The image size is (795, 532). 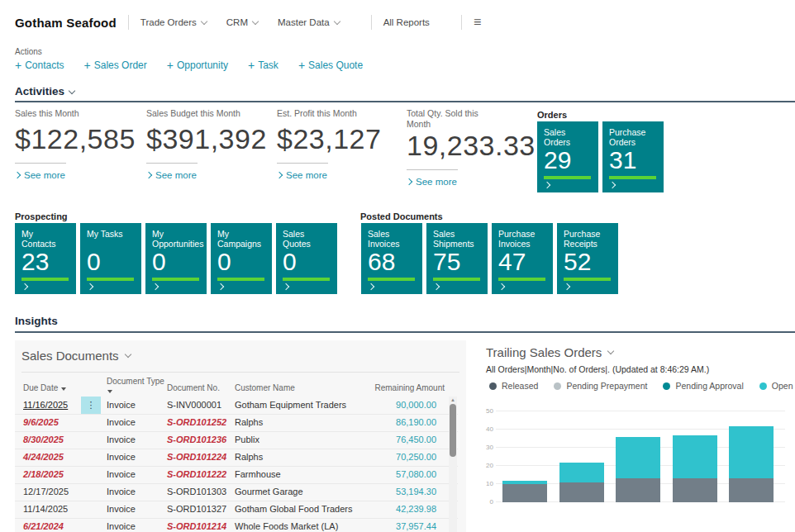 What do you see at coordinates (453, 464) in the screenshot?
I see `table-scrollbar: ▲` at bounding box center [453, 464].